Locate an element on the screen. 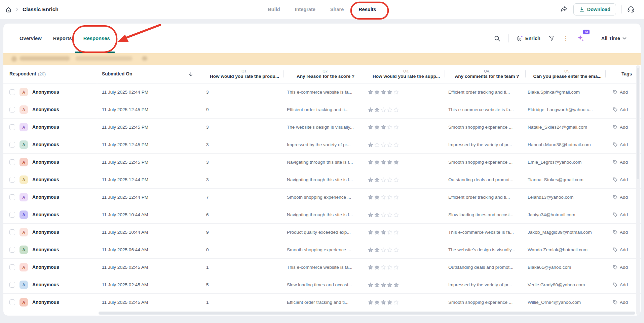 Image resolution: width=644 pixels, height=323 pixels. enrich-button: Enrich is located at coordinates (529, 38).